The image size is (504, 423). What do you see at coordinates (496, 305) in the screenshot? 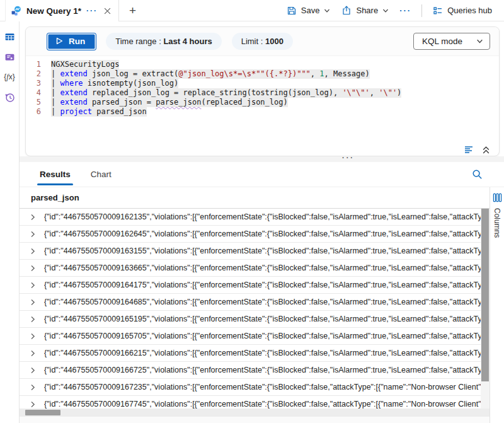
I see `columns-side-panel: Columns` at bounding box center [496, 305].